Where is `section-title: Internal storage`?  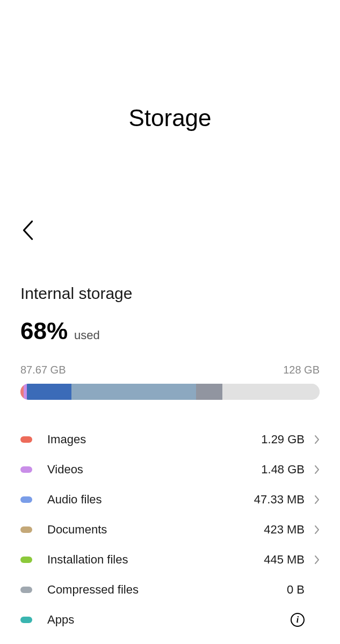 section-title: Internal storage is located at coordinates (170, 294).